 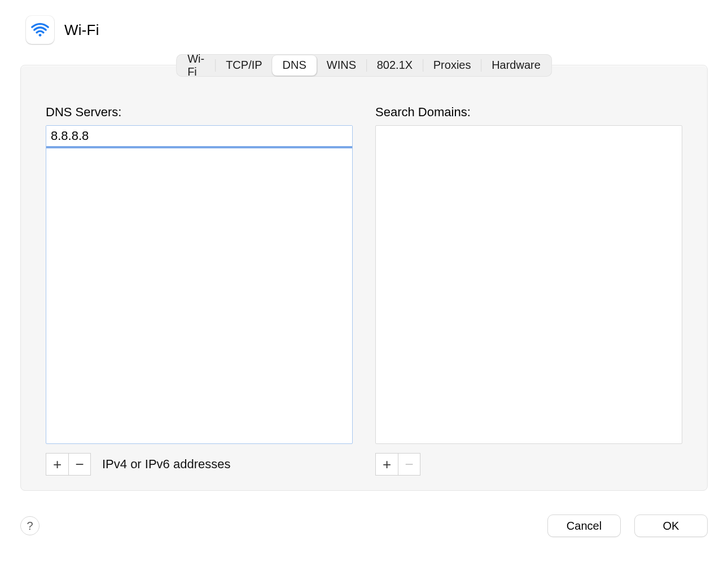 I want to click on help-button: ?, so click(x=30, y=526).